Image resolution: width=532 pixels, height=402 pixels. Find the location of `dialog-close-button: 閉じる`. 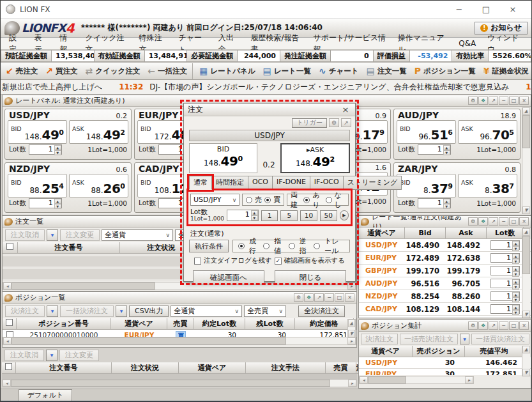

dialog-close-button: 閉じる is located at coordinates (310, 277).